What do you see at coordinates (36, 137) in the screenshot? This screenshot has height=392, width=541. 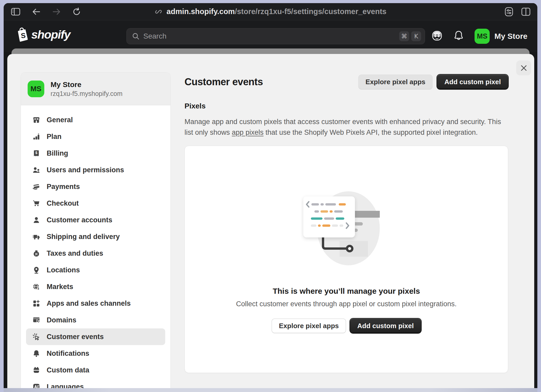 I see `plan-icon` at bounding box center [36, 137].